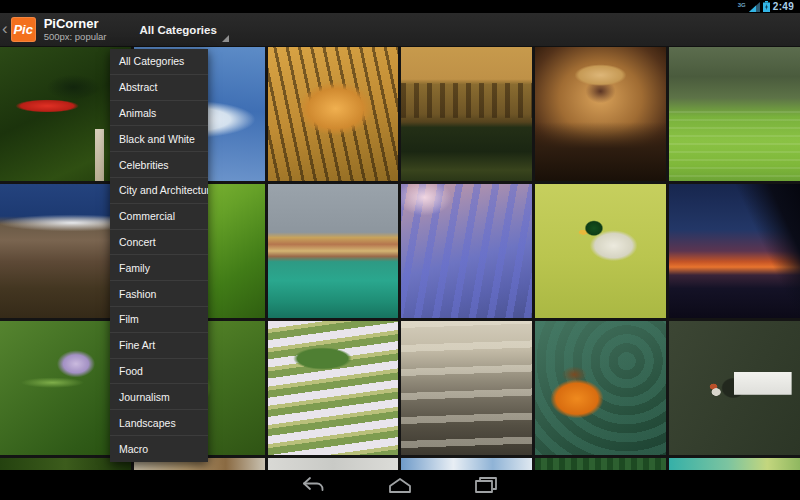 The height and width of the screenshot is (500, 800). What do you see at coordinates (466, 388) in the screenshot?
I see `photo-foggy-valley` at bounding box center [466, 388].